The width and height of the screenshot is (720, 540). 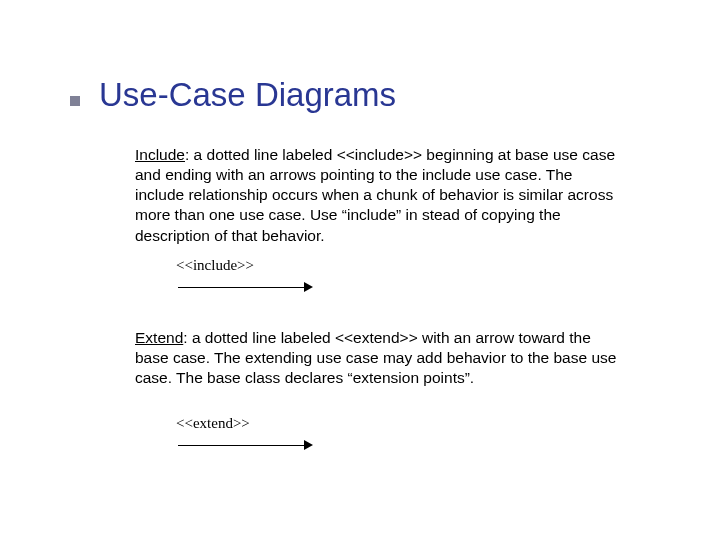 I want to click on title-bullet, so click(x=75, y=101).